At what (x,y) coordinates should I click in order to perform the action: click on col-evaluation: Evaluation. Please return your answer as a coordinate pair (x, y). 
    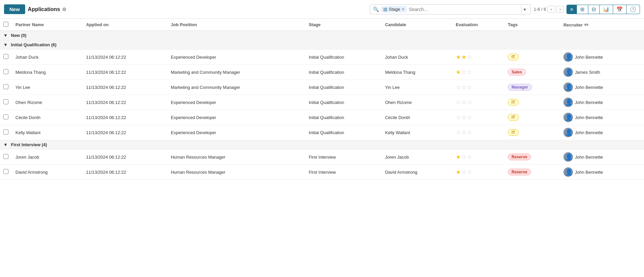
    Looking at the image, I should click on (479, 25).